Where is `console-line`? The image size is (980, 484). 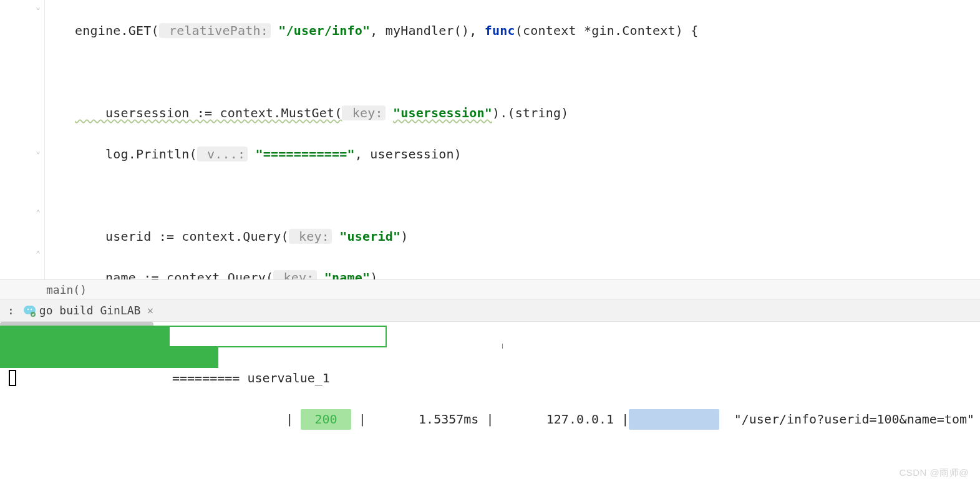
console-line is located at coordinates (490, 378).